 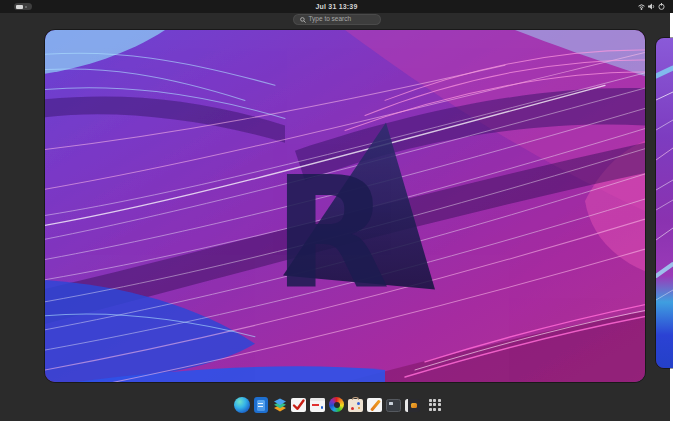 What do you see at coordinates (664, 203) in the screenshot?
I see `workspace-thumbnail-next` at bounding box center [664, 203].